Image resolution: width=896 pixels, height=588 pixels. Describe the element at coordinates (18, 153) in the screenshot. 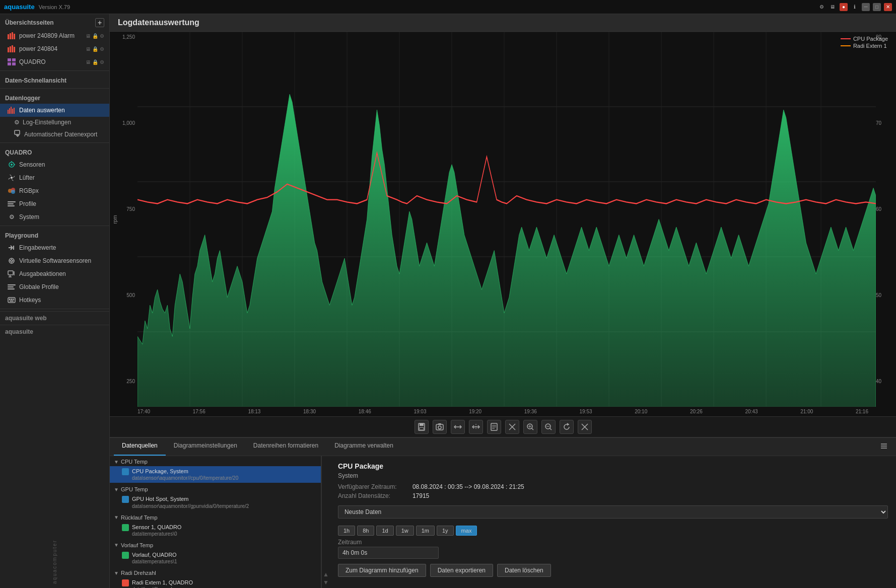

I see `sidebar-section-quadro-label: QUADRO` at that location.